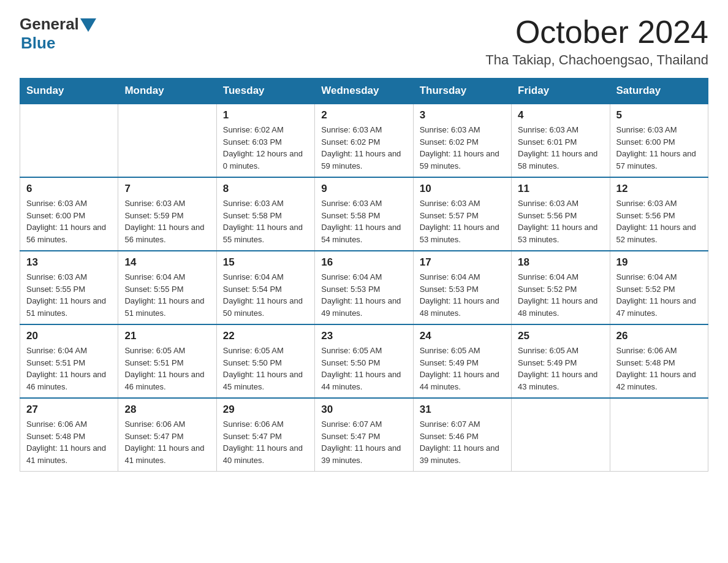 Image resolution: width=728 pixels, height=563 pixels. What do you see at coordinates (69, 336) in the screenshot?
I see `cell-day-number: 20` at bounding box center [69, 336].